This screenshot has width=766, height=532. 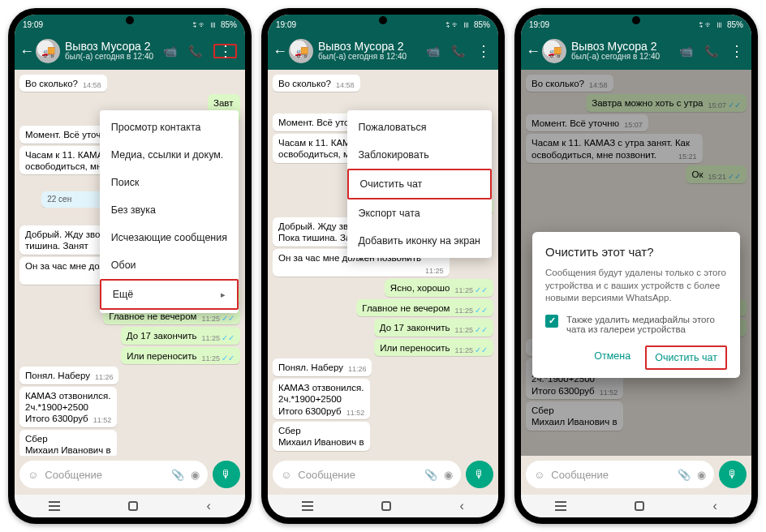 I want to click on menu-disappearing: Исчезающие сообщения, so click(x=169, y=238).